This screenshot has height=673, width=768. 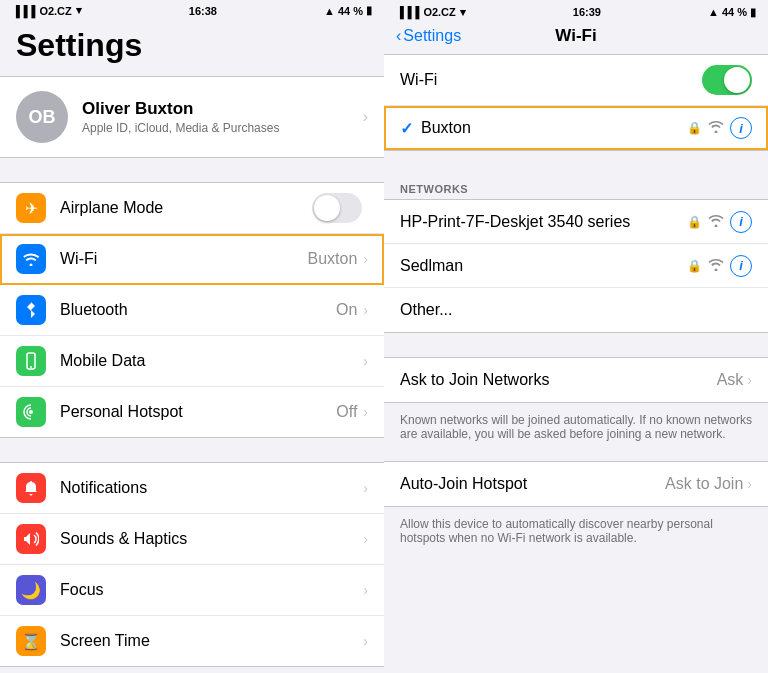 What do you see at coordinates (192, 48) in the screenshot?
I see `page-title: Settings` at bounding box center [192, 48].